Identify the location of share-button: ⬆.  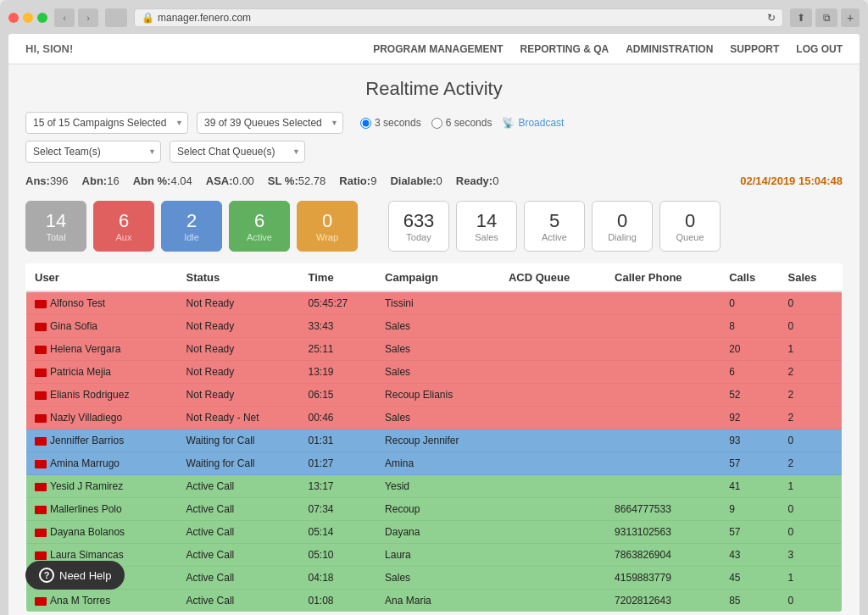
(801, 18).